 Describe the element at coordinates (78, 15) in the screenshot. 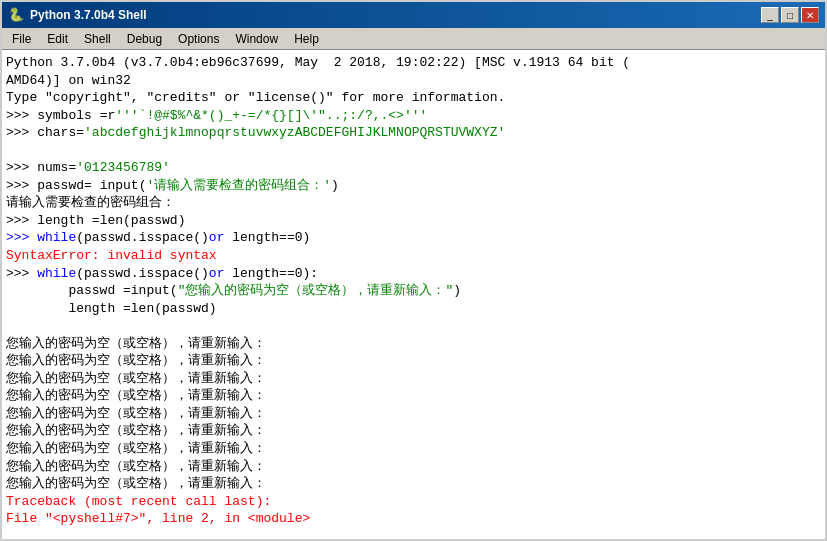

I see `title-bar-left: 🐍 Python 3.7.0b4 Shell` at that location.